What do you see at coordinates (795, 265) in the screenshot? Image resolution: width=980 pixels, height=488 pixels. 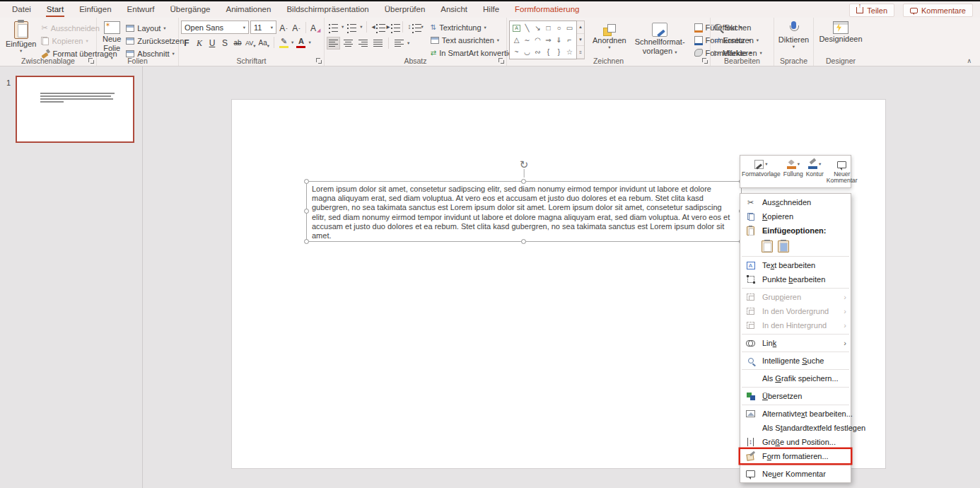 I see `menu-item-text-bearbeiten: A Text bearbeiten` at bounding box center [795, 265].